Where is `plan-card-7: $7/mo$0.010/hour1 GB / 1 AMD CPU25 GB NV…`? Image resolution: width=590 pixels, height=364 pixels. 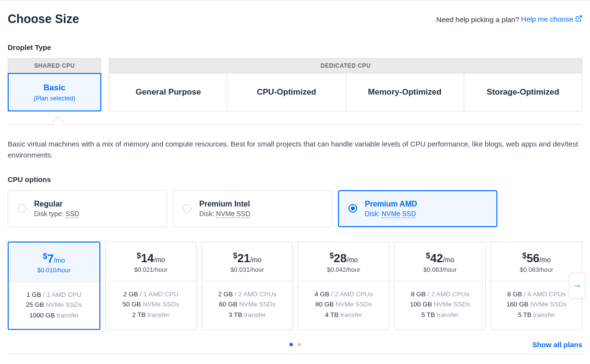 plan-card-7: $7/mo$0.010/hour1 GB / 1 AMD CPU25 GB NV… is located at coordinates (54, 286).